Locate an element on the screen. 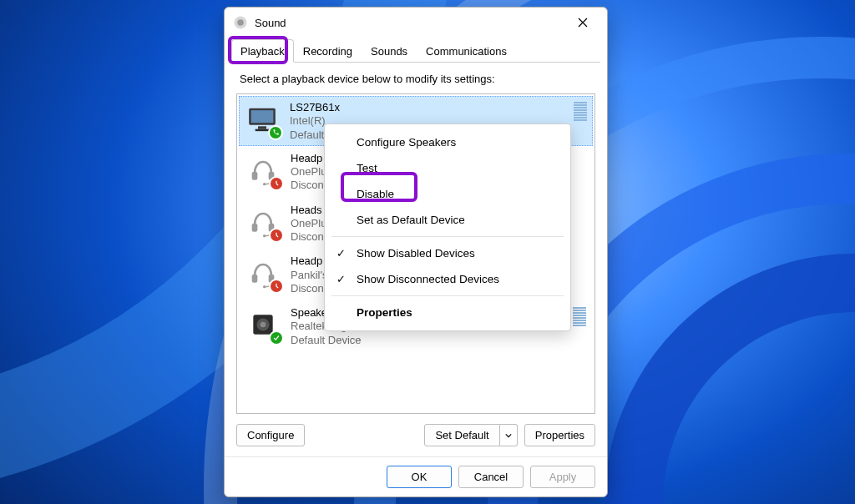 This screenshot has height=504, width=855. menu-set-default-device: Set as Default Device is located at coordinates (448, 220).